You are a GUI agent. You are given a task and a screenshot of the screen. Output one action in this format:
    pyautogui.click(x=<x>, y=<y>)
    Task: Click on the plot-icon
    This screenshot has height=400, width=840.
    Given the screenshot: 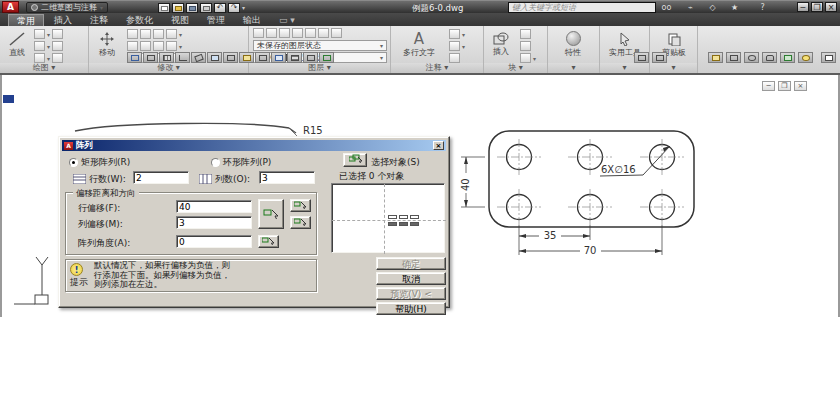 What is the action you would take?
    pyautogui.click(x=206, y=8)
    